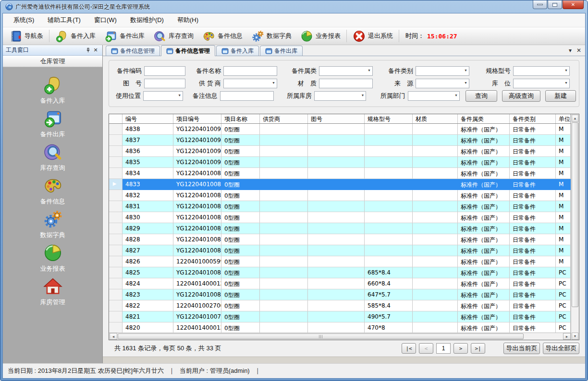 This screenshot has height=381, width=588. Describe the element at coordinates (250, 83) in the screenshot. I see `supplier-select` at that location.